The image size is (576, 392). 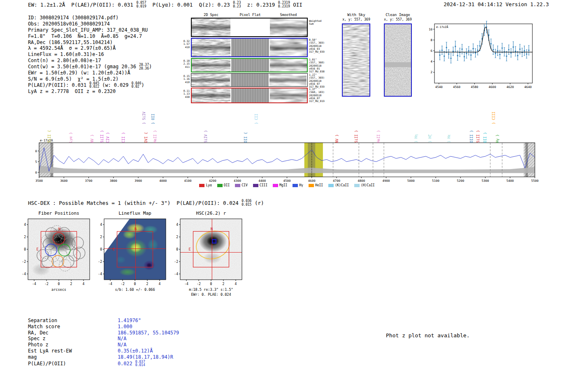 What do you see at coordinates (250, 48) in the screenshot?
I see `row1-pixelflat-image` at bounding box center [250, 48].